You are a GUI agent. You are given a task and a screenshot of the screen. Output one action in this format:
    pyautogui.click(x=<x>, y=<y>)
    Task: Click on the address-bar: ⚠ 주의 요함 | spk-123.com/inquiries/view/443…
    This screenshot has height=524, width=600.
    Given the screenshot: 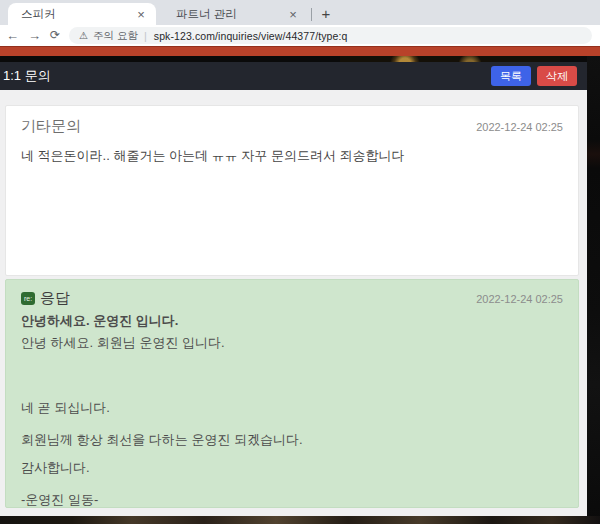 What is the action you would take?
    pyautogui.click(x=330, y=36)
    